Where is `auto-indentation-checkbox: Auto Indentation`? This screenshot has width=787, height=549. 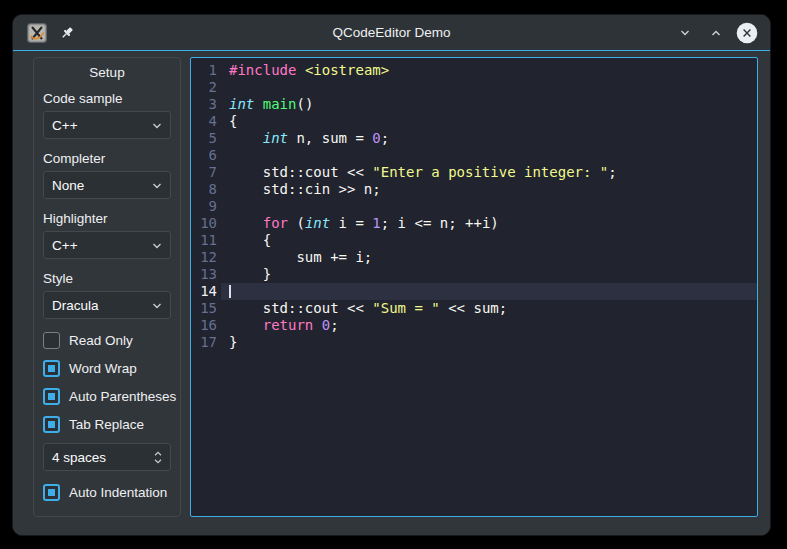 auto-indentation-checkbox: Auto Indentation is located at coordinates (107, 492).